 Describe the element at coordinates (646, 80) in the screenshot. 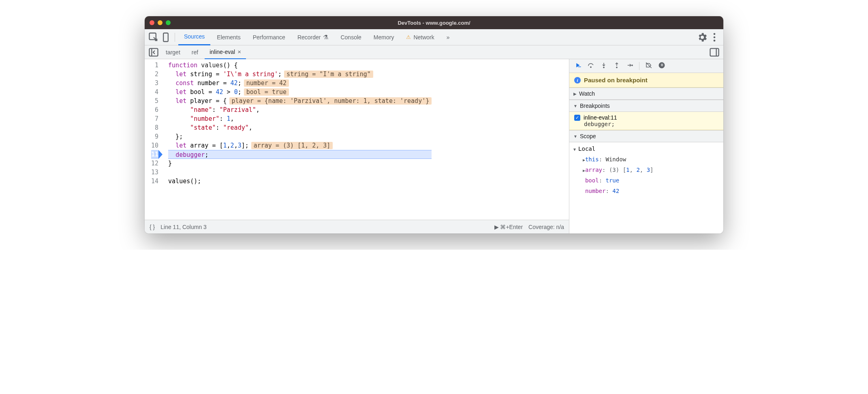

I see `paused-banner: i Paused on breakpoint` at that location.